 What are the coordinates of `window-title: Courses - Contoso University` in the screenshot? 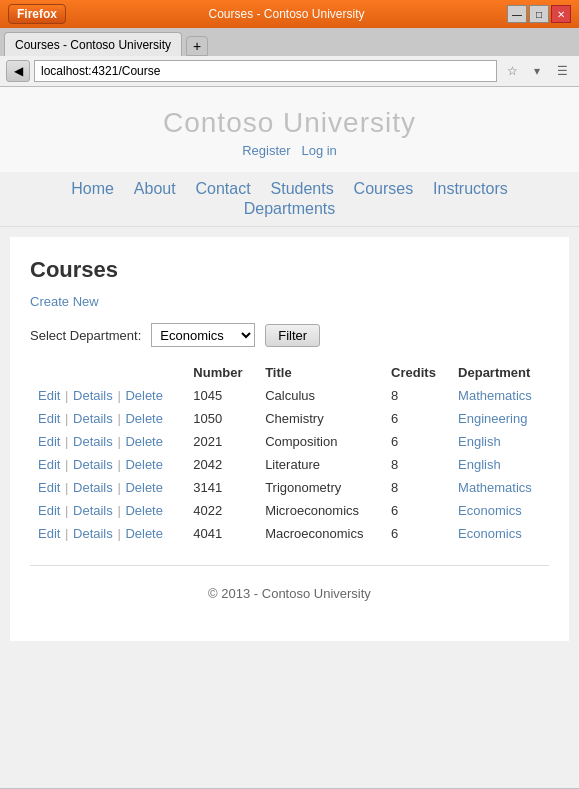 It's located at (286, 14).